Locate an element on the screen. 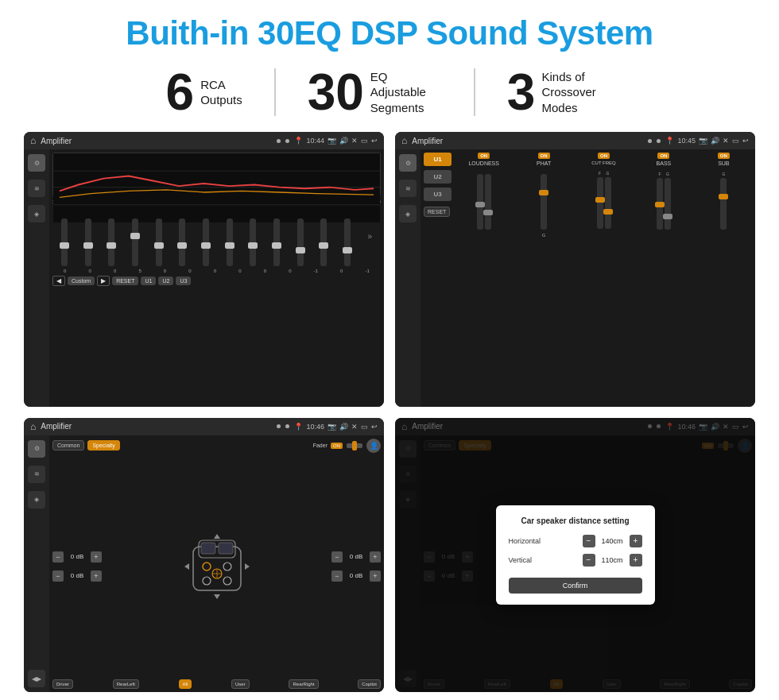 This screenshot has height=700, width=779. rearright-btn: RearRight is located at coordinates (304, 684).